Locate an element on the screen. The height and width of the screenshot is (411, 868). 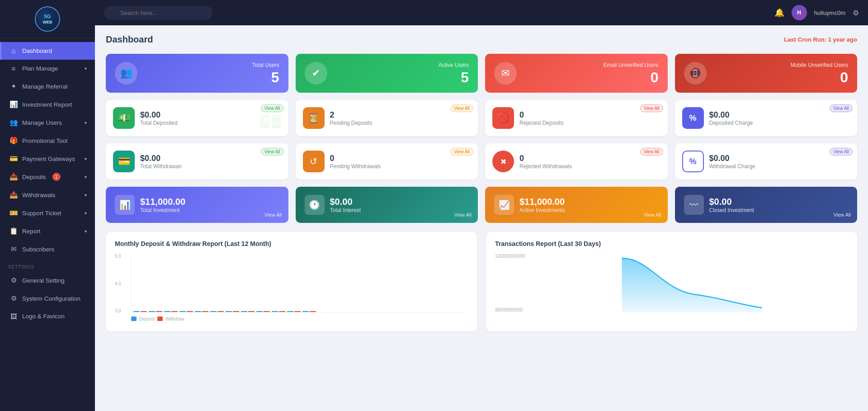
sidebar-item-dashboard: ⌂ Dashboard is located at coordinates (47, 51).